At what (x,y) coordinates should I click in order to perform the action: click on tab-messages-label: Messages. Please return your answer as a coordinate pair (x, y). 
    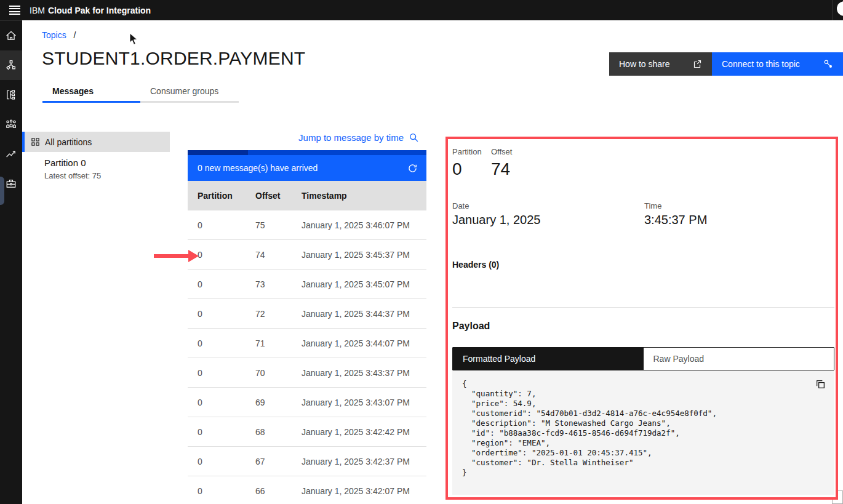
    Looking at the image, I should click on (73, 91).